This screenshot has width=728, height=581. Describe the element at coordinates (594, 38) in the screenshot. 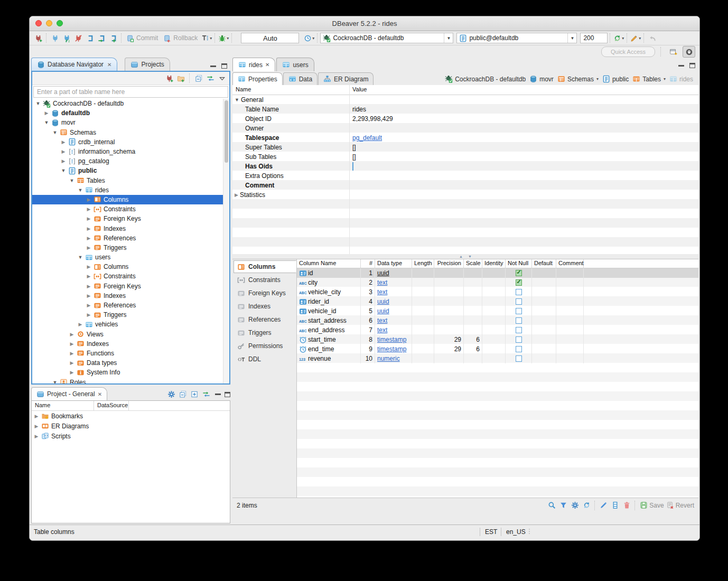

I see `fetch-size-field: 200` at that location.